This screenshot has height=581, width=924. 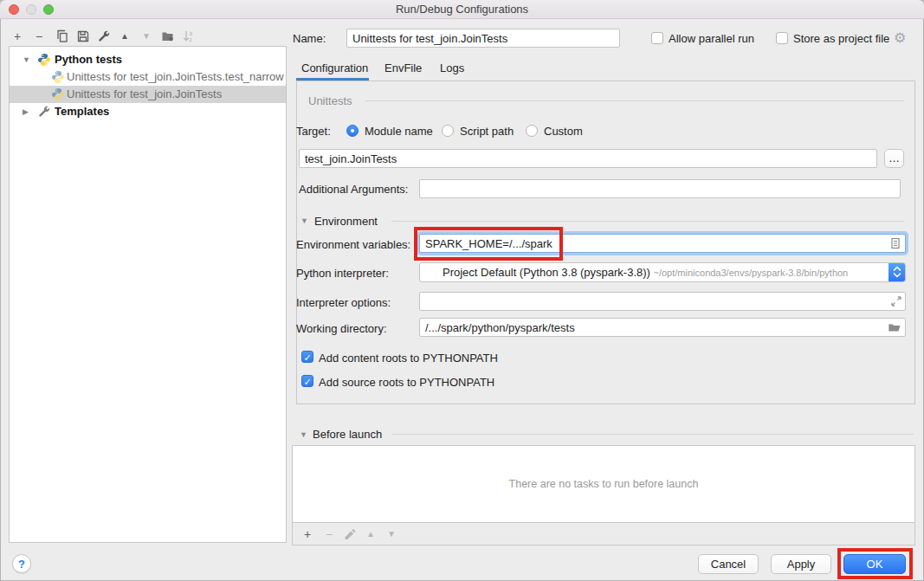 I want to click on allow-parallel-run-checkbox, so click(x=657, y=38).